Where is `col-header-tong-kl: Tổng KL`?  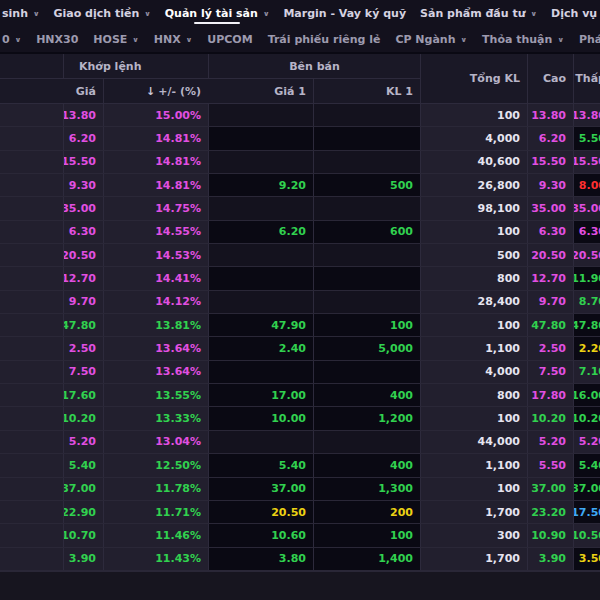
col-header-tong-kl: Tổng KL is located at coordinates (474, 78).